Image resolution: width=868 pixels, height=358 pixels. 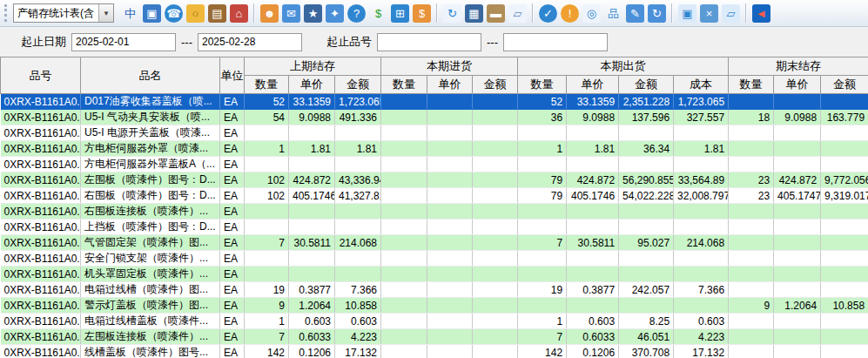 What do you see at coordinates (844, 306) in the screenshot?
I see `end-balance-cell: 10.858` at bounding box center [844, 306].